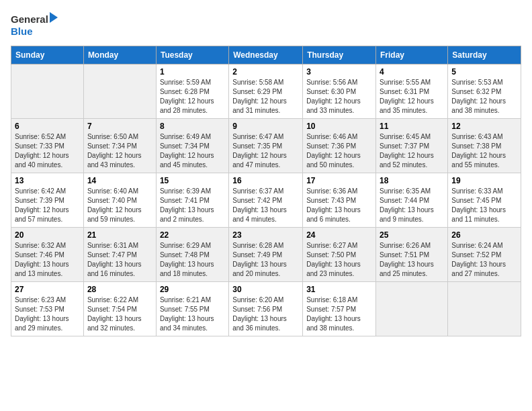  Describe the element at coordinates (266, 200) in the screenshot. I see `calendar-week-row: 13Sunrise: 6:42 AMSunset: 7:39 PMDayligh…` at that location.